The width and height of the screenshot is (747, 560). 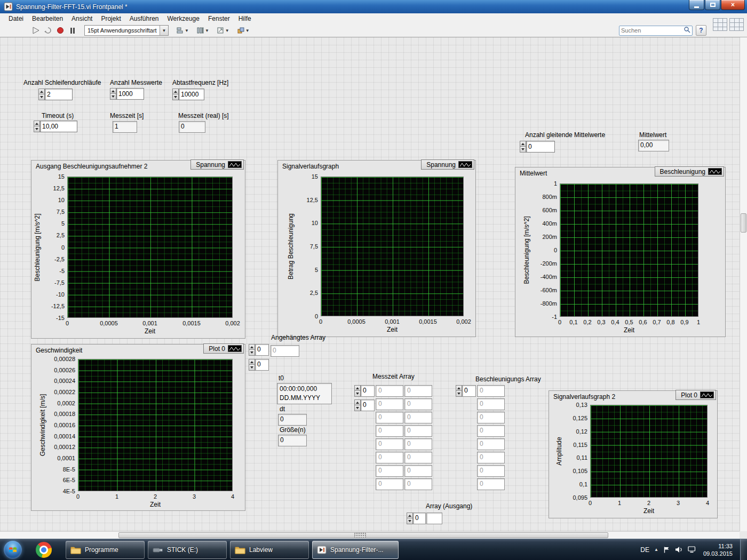 What do you see at coordinates (733, 5) in the screenshot?
I see `close-button: ×` at bounding box center [733, 5].